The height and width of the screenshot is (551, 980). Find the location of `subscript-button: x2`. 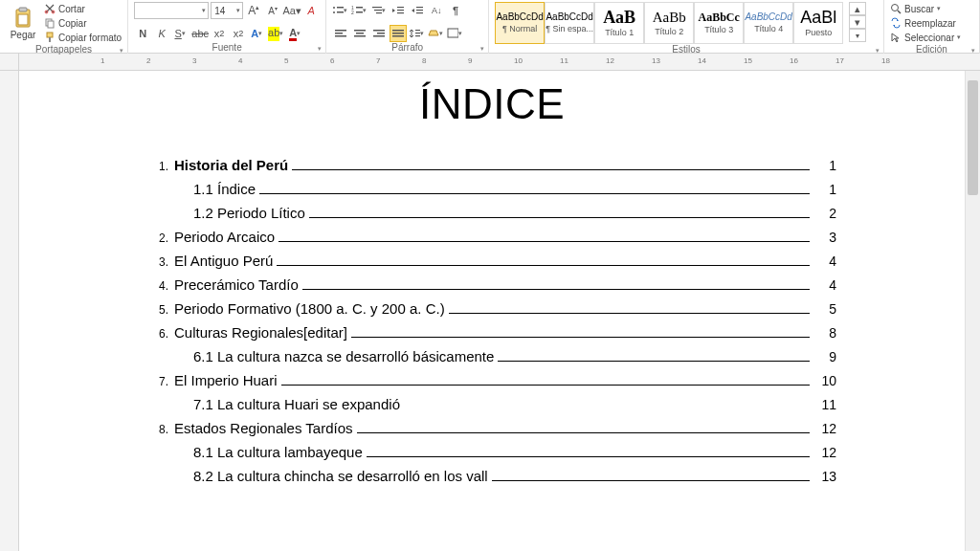

subscript-button: x2 is located at coordinates (219, 33).